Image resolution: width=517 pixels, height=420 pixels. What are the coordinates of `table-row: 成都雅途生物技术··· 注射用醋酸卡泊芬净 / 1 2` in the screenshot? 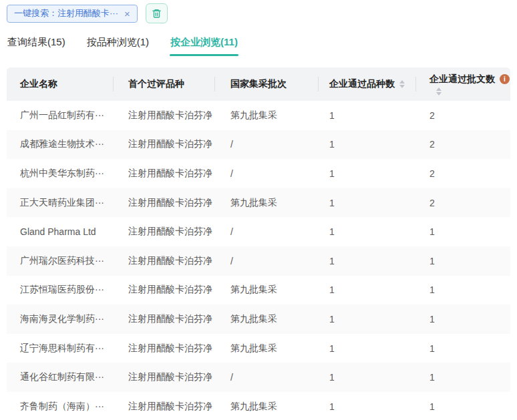 It's located at (258, 145).